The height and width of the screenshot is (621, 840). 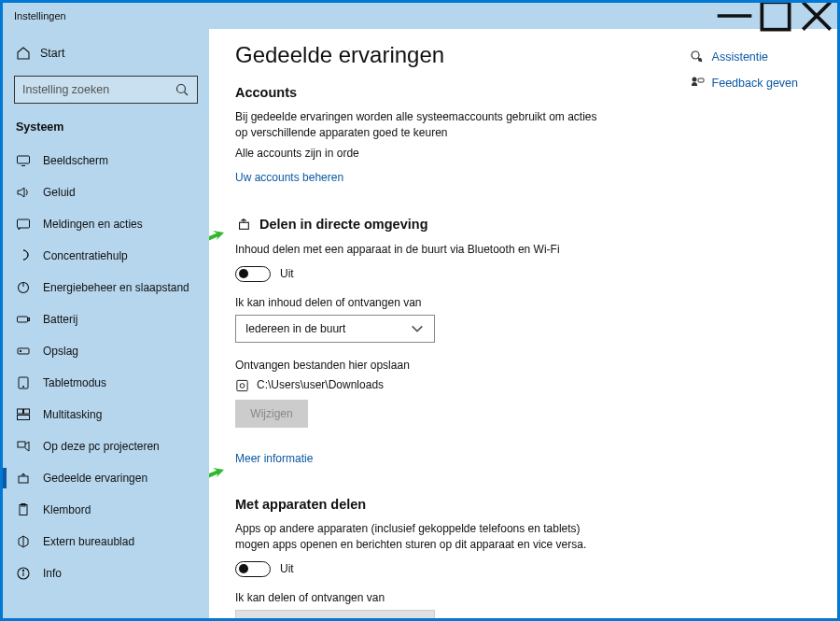 I want to click on display-icon, so click(x=23, y=161).